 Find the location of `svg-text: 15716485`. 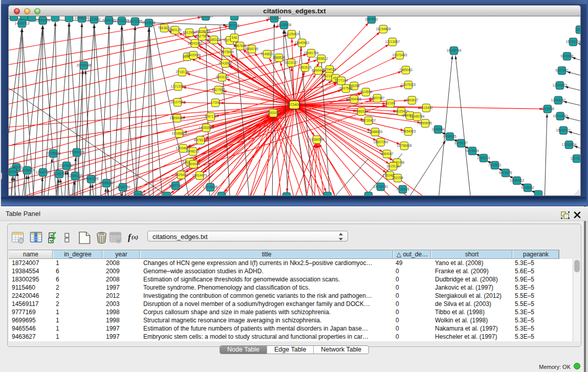

svg-text: 15716485 is located at coordinates (211, 187).